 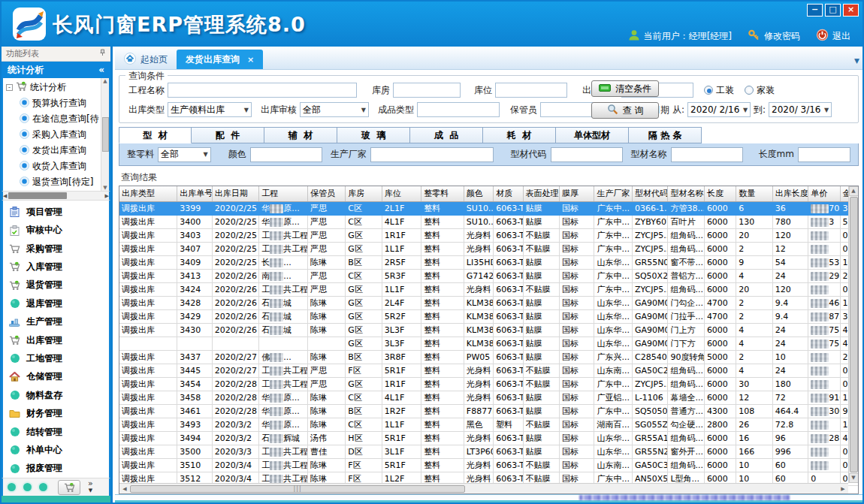 What do you see at coordinates (853, 191) in the screenshot?
I see `scroll-up-icon: ▲` at bounding box center [853, 191].